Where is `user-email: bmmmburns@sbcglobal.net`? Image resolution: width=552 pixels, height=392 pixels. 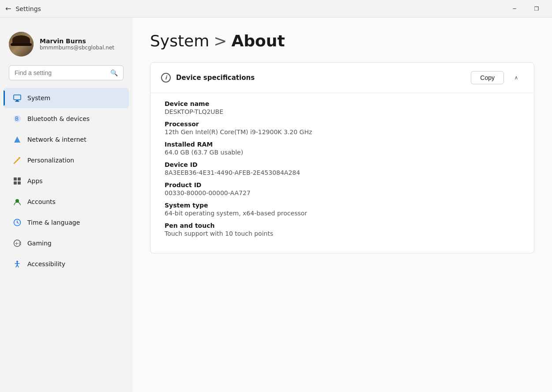 user-email: bmmmburns@sbcglobal.net is located at coordinates (77, 48).